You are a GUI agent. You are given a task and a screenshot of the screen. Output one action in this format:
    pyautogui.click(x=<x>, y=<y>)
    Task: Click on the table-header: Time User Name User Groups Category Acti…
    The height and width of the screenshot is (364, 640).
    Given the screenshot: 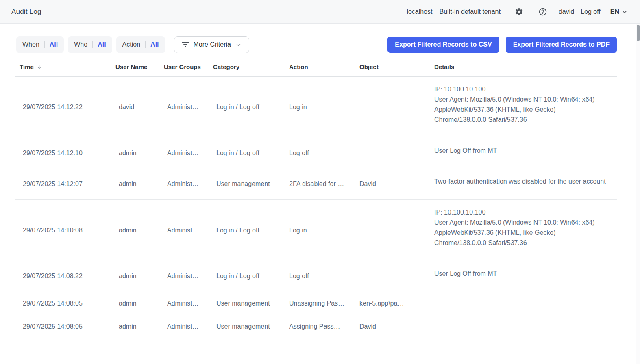 What is the action you would take?
    pyautogui.click(x=316, y=67)
    